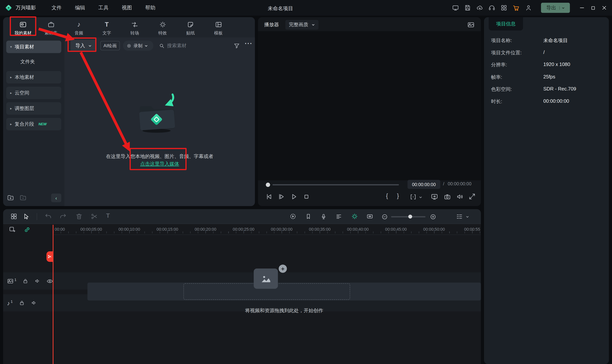  What do you see at coordinates (308, 217) in the screenshot?
I see `marker-icon` at bounding box center [308, 217].